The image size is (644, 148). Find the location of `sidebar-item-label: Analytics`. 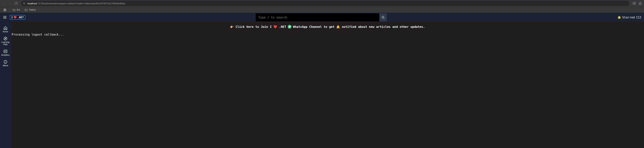

sidebar-item-label: Analytics is located at coordinates (6, 55).